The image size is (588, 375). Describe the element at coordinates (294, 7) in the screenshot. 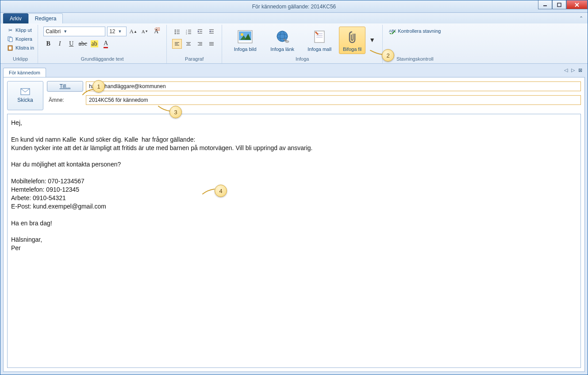

I see `titlebar: För kännedom gällande: 2014KC56` at that location.